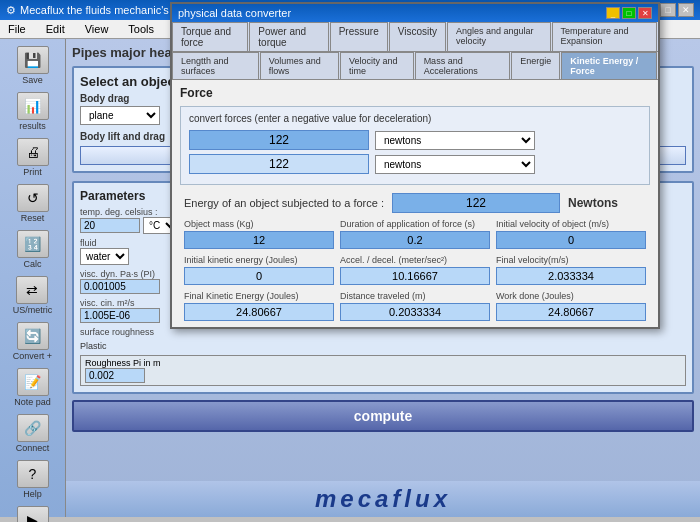  I want to click on input-mass-cell: Object mass (Kg), so click(259, 234).